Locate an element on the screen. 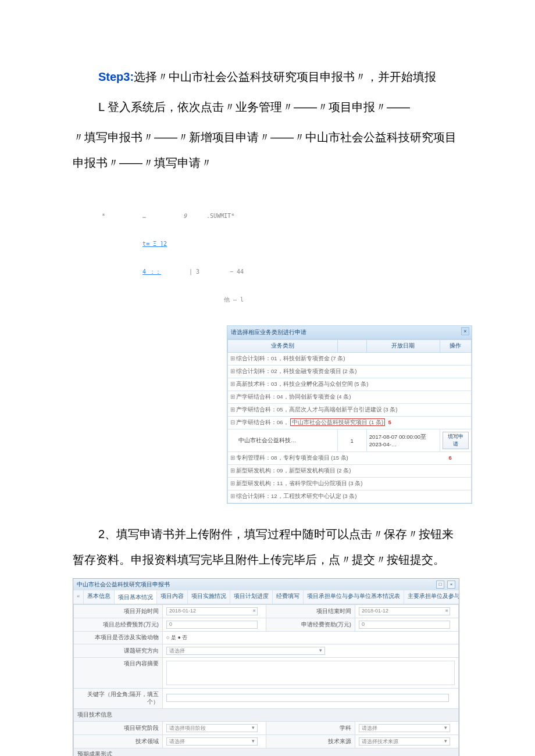 Image resolution: width=535 pixels, height=756 pixels. lbl-keywords: 关键字（用全角;隔开，填五个） is located at coordinates (119, 698).